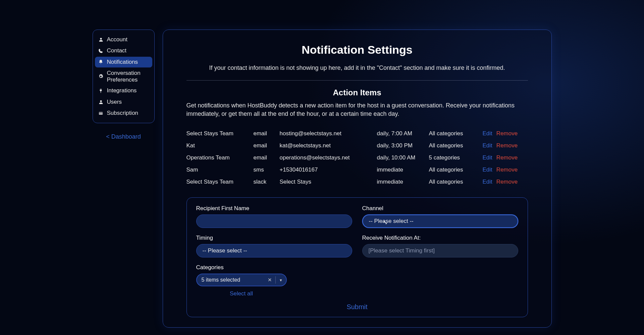 This screenshot has height=335, width=644. I want to click on sidebar-item-account: Account, so click(123, 40).